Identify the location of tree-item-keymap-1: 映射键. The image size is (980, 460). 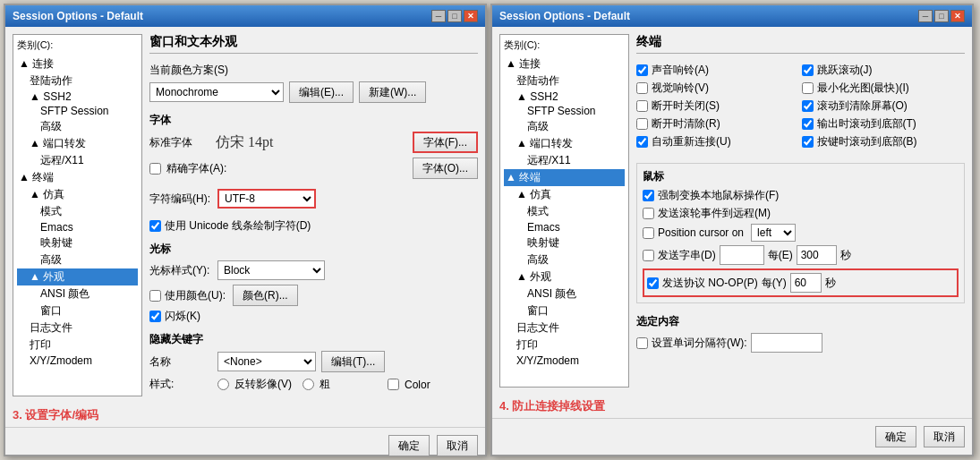
(77, 243).